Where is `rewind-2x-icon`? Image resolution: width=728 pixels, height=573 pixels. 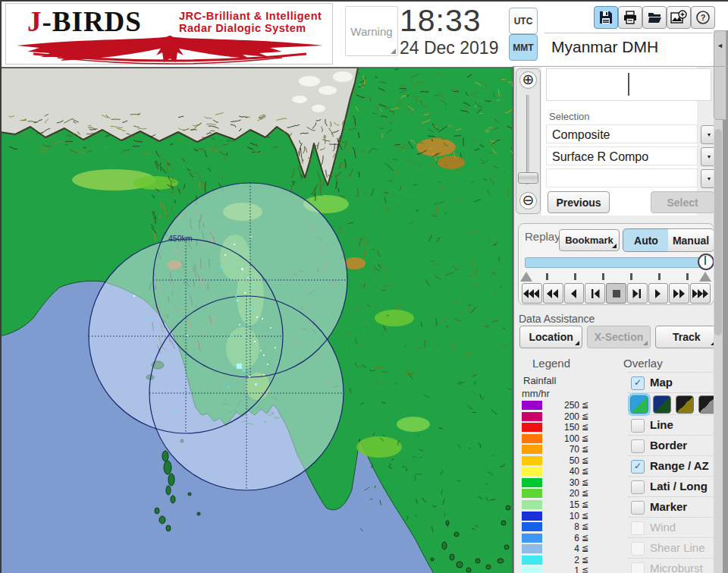
rewind-2x-icon is located at coordinates (553, 294).